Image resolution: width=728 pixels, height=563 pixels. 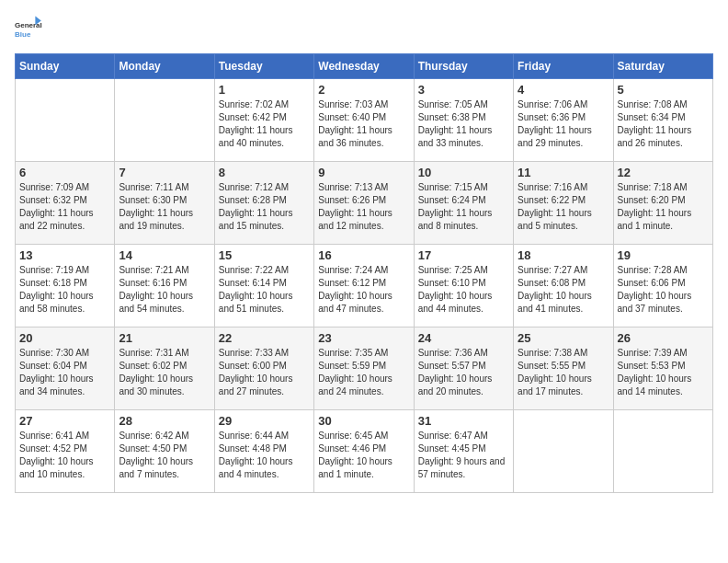 What do you see at coordinates (663, 66) in the screenshot?
I see `weekday-header: Saturday` at bounding box center [663, 66].